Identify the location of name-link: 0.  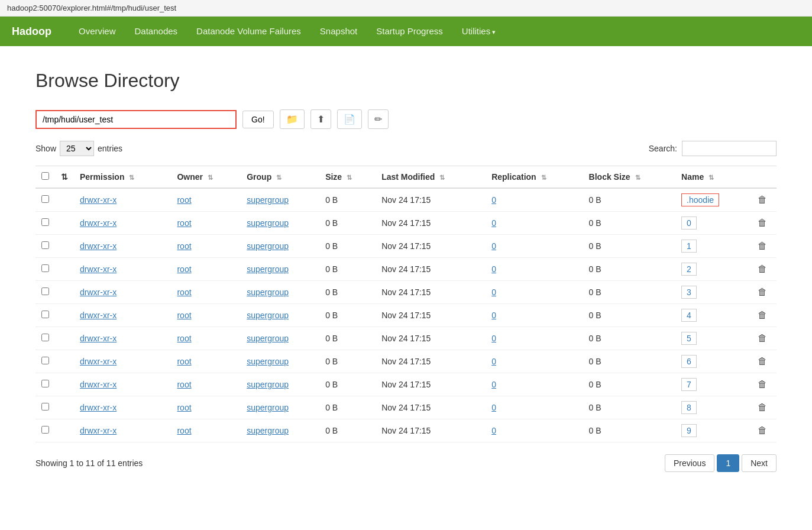
(689, 223).